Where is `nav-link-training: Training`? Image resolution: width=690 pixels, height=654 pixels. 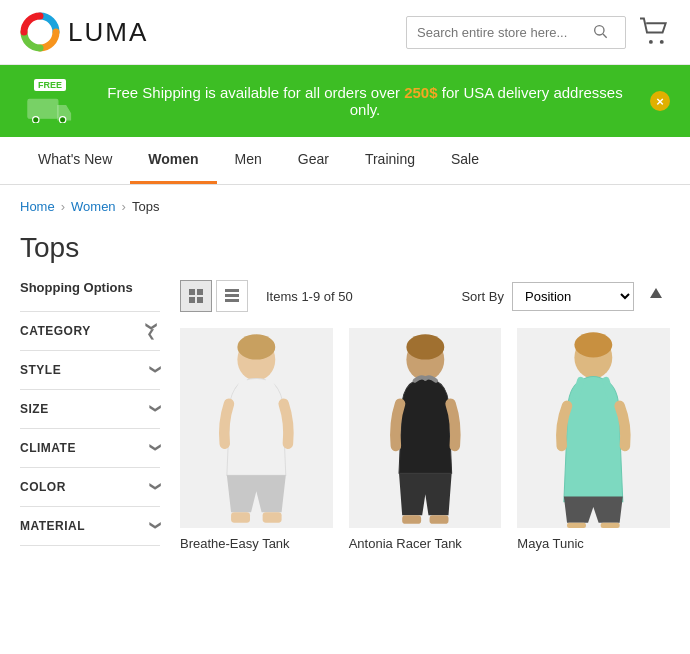
nav-link-training: Training is located at coordinates (390, 159).